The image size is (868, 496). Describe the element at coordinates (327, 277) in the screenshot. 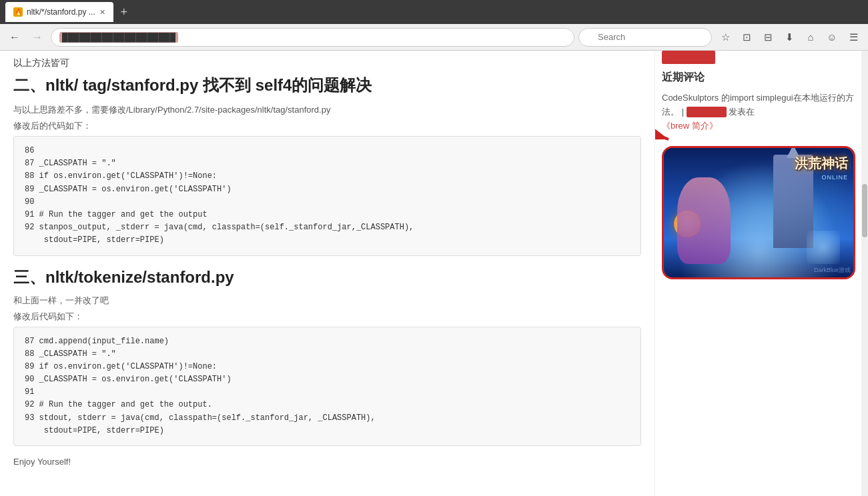

I see `section3-heading: 三、nltk/tokenize/stanford.py` at that location.